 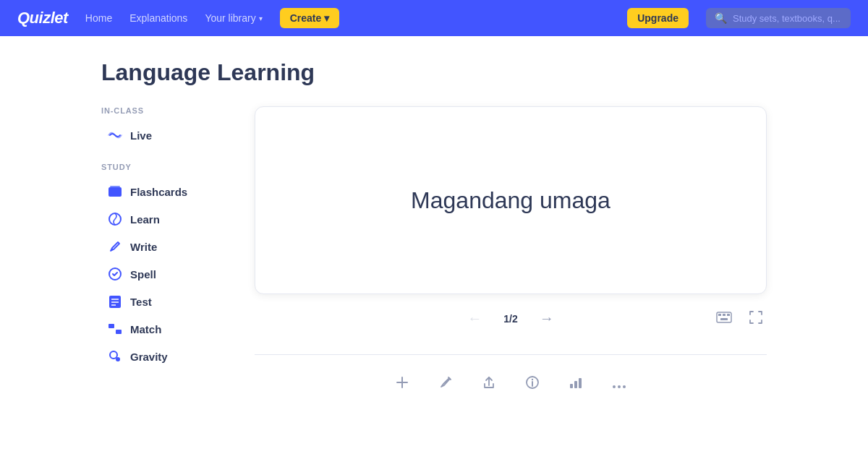 I want to click on gravity-icon, so click(x=115, y=356).